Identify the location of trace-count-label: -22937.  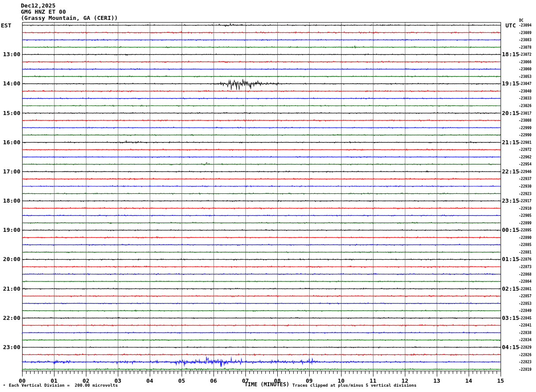
(525, 179).